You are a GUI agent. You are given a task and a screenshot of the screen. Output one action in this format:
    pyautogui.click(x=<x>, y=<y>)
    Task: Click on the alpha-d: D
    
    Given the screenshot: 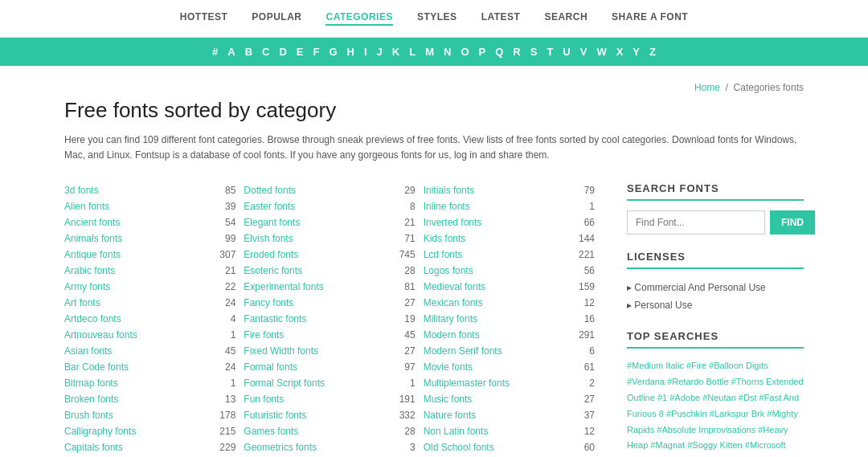 What is the action you would take?
    pyautogui.click(x=283, y=51)
    